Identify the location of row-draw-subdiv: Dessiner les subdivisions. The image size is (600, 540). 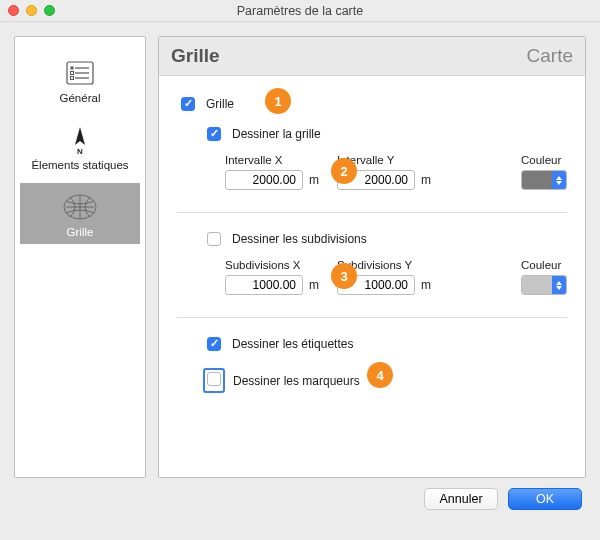
(372, 239).